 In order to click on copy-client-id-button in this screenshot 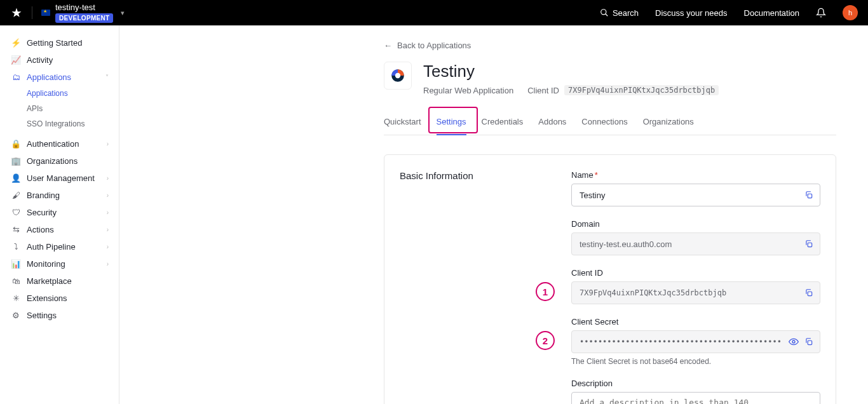, I will do `click(809, 293)`.